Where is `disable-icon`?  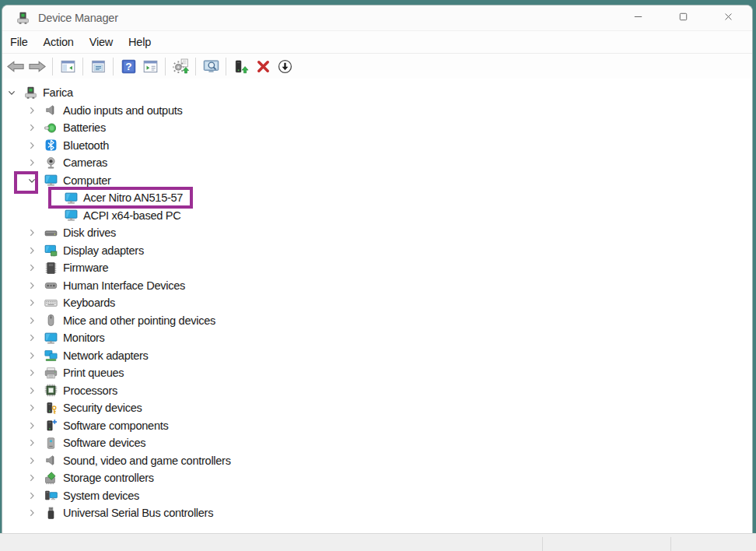 disable-icon is located at coordinates (285, 67).